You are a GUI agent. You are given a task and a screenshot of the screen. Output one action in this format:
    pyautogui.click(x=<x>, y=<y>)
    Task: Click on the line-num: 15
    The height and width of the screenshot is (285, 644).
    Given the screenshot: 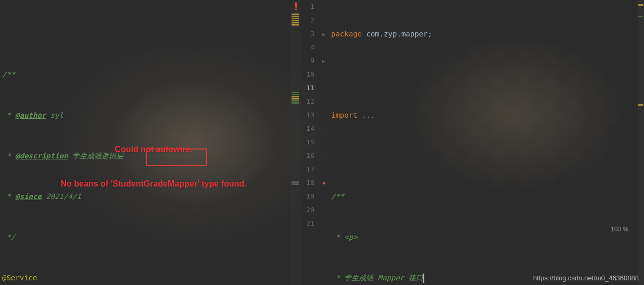 What is the action you would take?
    pyautogui.click(x=308, y=142)
    